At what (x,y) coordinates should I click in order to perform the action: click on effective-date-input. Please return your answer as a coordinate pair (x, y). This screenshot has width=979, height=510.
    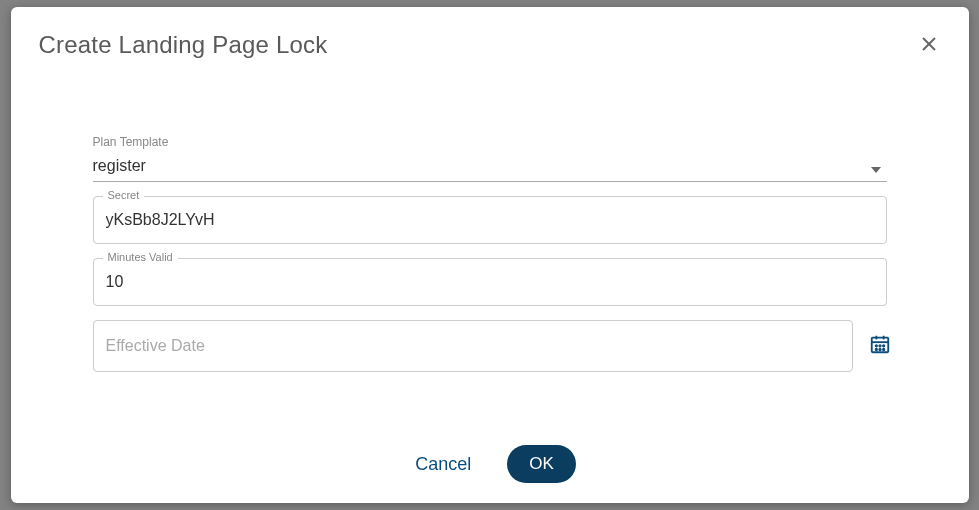
    Looking at the image, I should click on (473, 346).